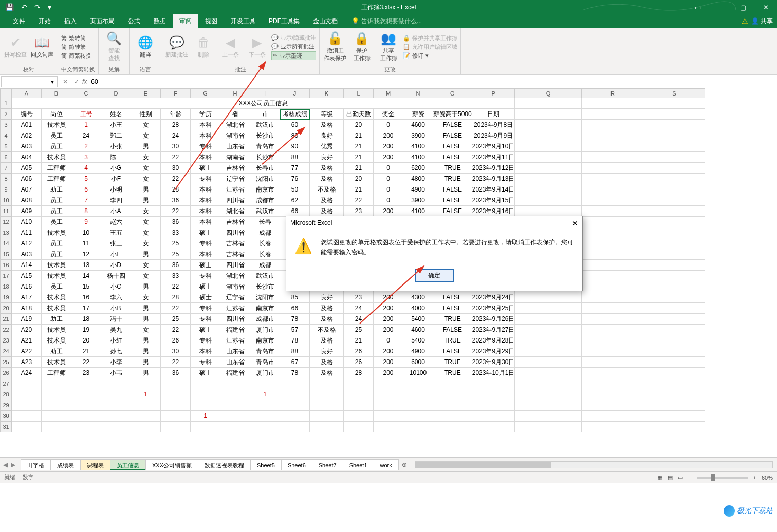  Describe the element at coordinates (295, 190) in the screenshot. I see `cell: 50` at that location.